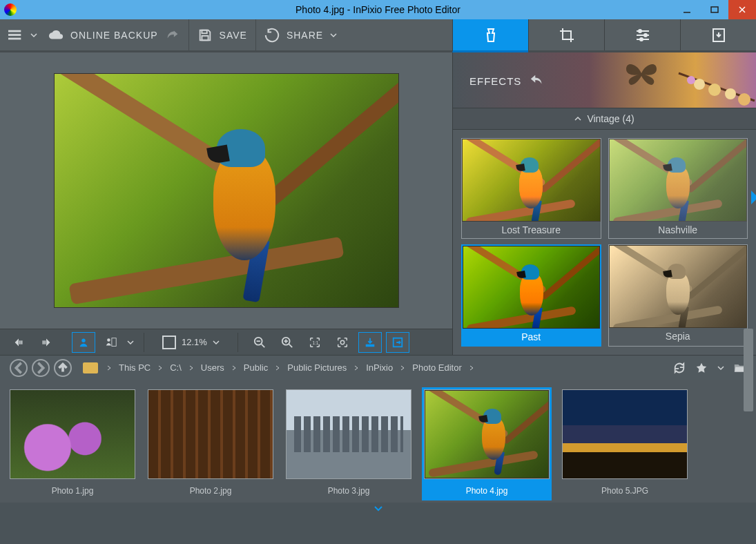 Image resolution: width=756 pixels, height=544 pixels. Describe the element at coordinates (537, 81) in the screenshot. I see `undo-icon` at that location.